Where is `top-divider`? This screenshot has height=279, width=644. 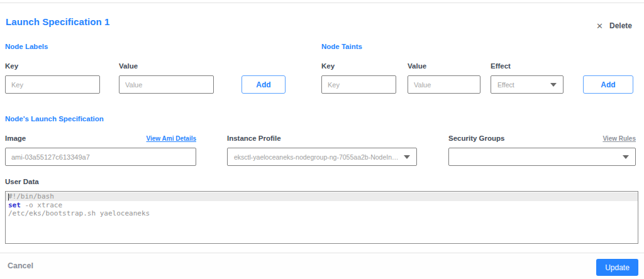
top-divider is located at coordinates (322, 3).